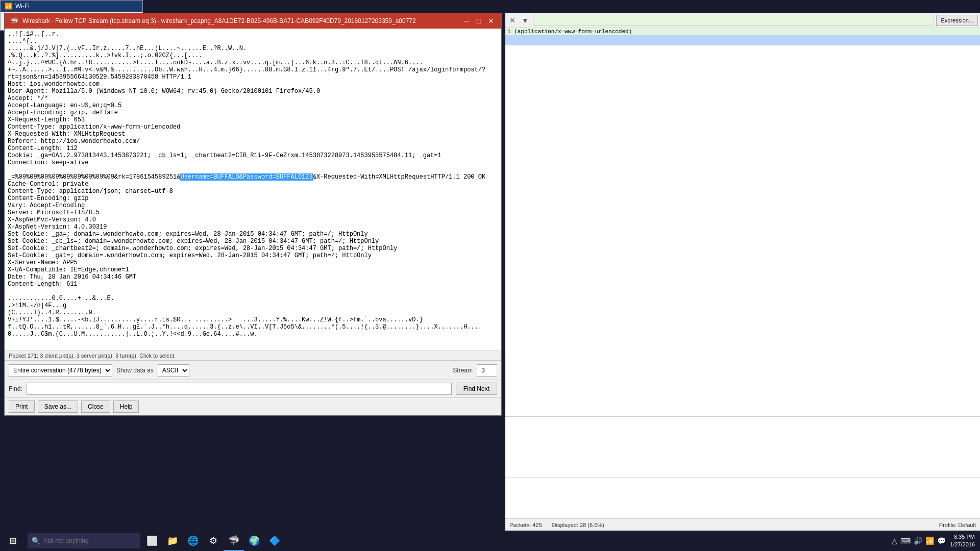  What do you see at coordinates (8, 6) in the screenshot?
I see `wifi-icon: 📶` at bounding box center [8, 6].